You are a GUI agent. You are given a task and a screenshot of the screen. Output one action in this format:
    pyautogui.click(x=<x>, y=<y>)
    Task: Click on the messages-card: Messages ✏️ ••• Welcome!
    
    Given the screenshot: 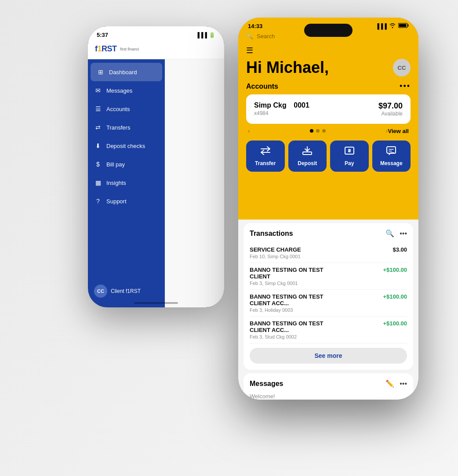 What is the action you would take?
    pyautogui.click(x=328, y=386)
    